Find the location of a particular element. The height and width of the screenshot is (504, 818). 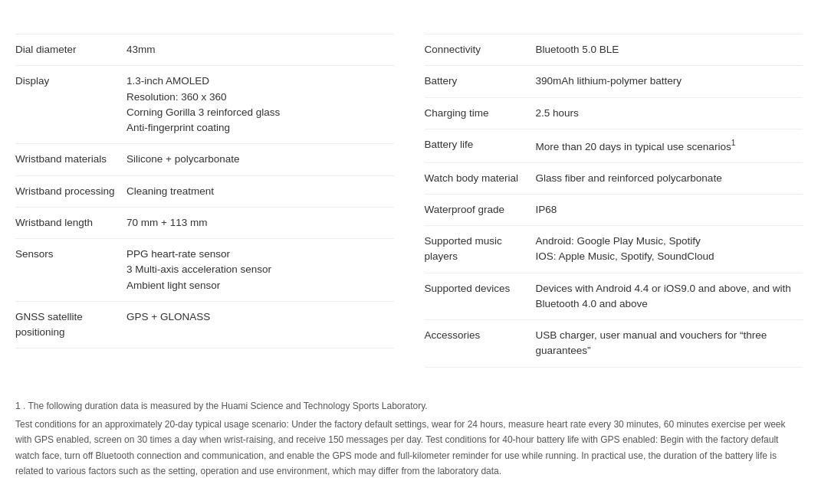

spec-value: 2.5 hours is located at coordinates (670, 113).